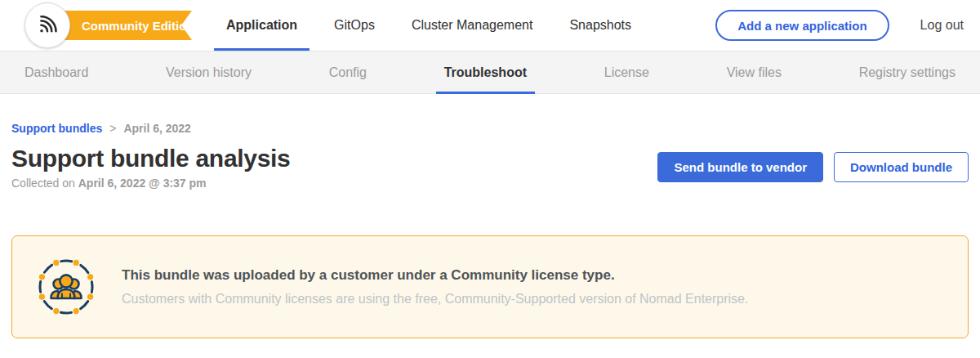 This screenshot has height=358, width=980. What do you see at coordinates (472, 25) in the screenshot?
I see `nav-item-label: Cluster Management` at bounding box center [472, 25].